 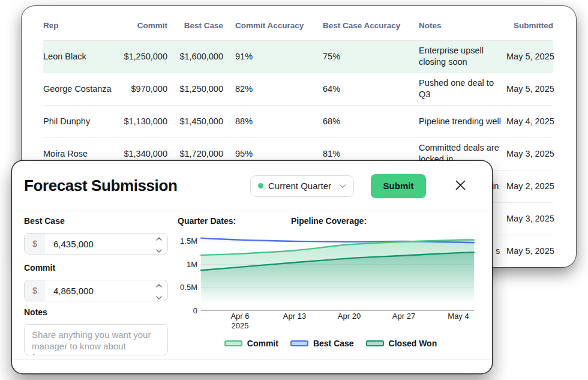 What do you see at coordinates (371, 89) in the screenshot?
I see `cell-best_case_accuracy: 64%` at bounding box center [371, 89].